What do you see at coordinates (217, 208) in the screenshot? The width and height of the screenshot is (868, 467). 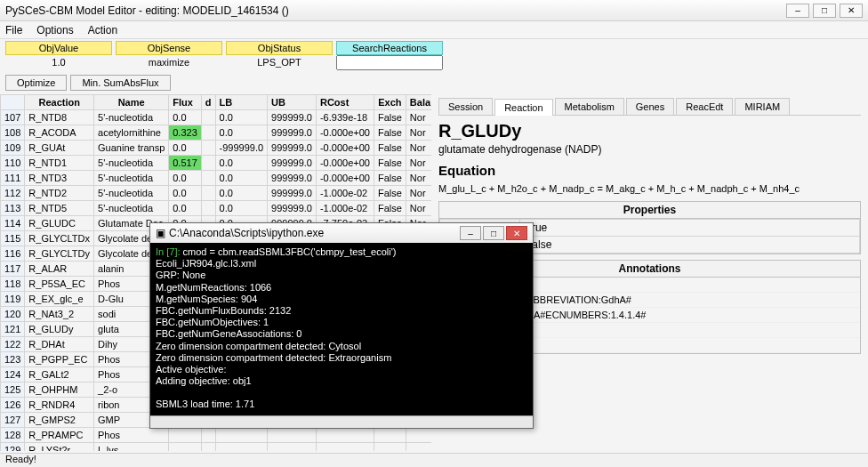 I see `table-row: 113R_NTD55'-nucleotida0.00.0999999.0-1.0…` at bounding box center [217, 208].